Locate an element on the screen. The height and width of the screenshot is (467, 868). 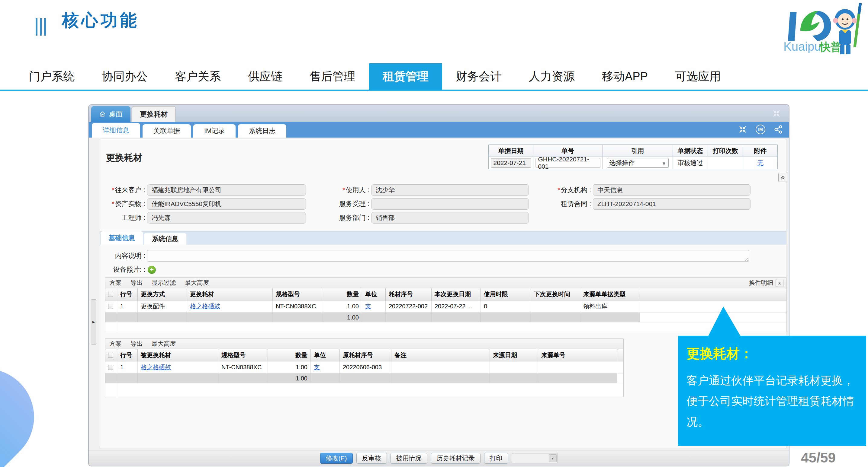
toolbar-show-filter: 显示过滤 is located at coordinates (164, 283).